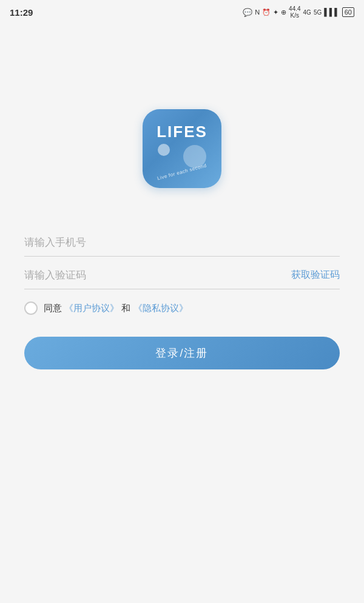  Describe the element at coordinates (307, 12) in the screenshot. I see `signal-4g: 4G` at that location.